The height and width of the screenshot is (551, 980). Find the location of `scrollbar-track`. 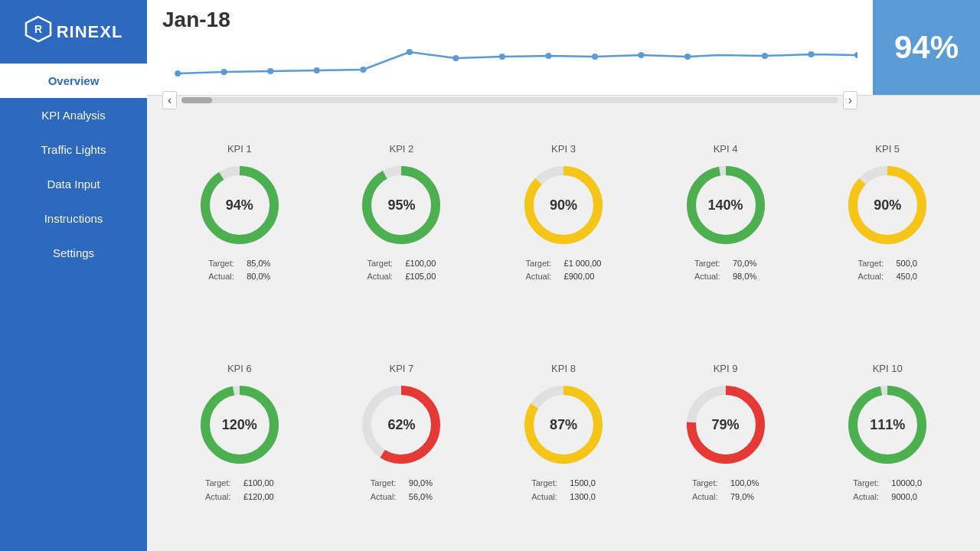

scrollbar-track is located at coordinates (510, 100).